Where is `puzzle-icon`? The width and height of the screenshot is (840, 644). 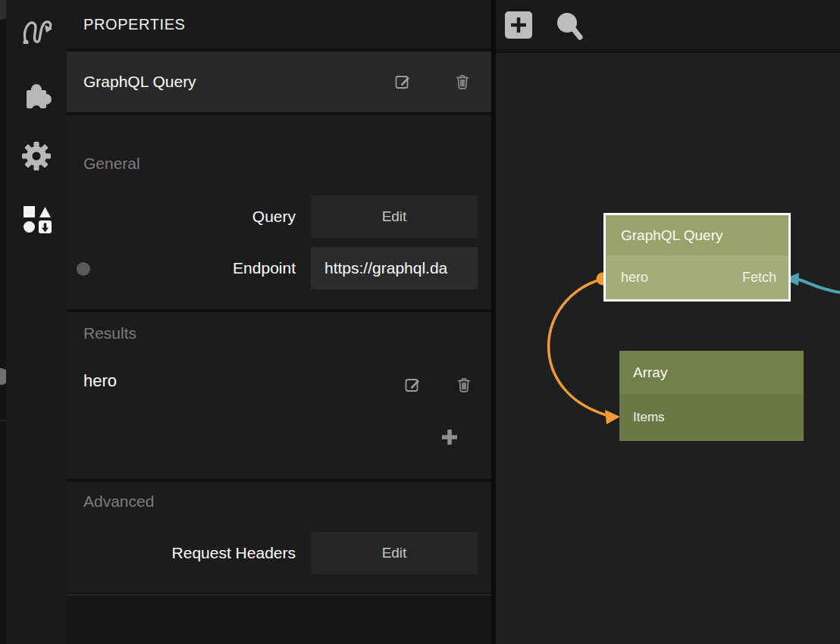
puzzle-icon is located at coordinates (36, 94).